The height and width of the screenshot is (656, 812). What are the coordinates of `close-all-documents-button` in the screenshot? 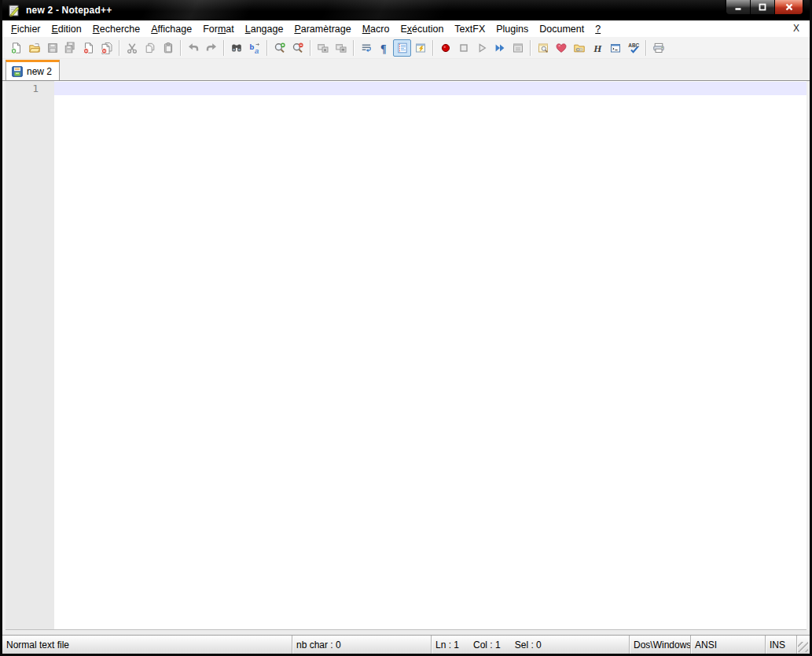 It's located at (107, 48).